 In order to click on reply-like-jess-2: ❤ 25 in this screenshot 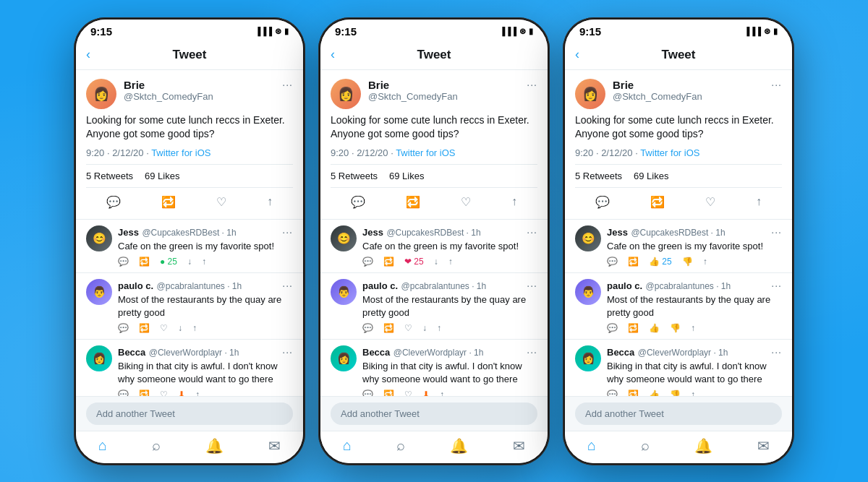, I will do `click(414, 262)`.